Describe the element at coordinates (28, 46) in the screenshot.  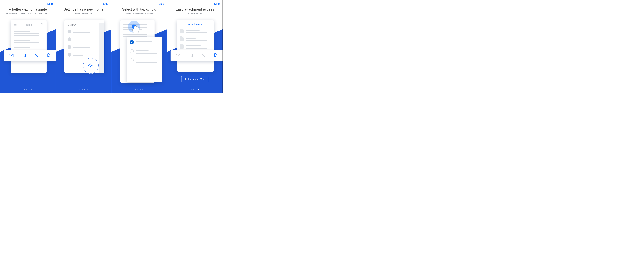
I see `inbox-illustration: Inbox` at that location.